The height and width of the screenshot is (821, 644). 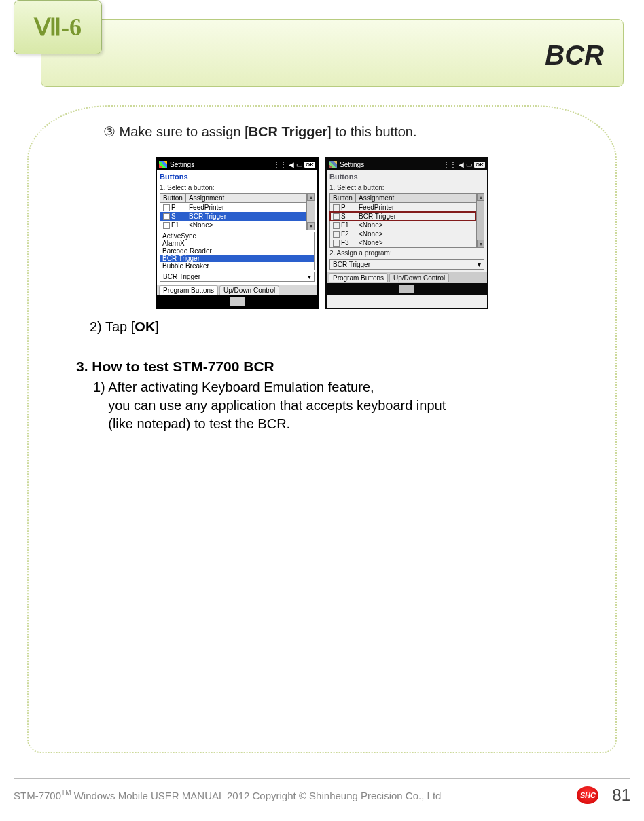 What do you see at coordinates (58, 27) in the screenshot?
I see `chapter-label: Ⅶ-6` at bounding box center [58, 27].